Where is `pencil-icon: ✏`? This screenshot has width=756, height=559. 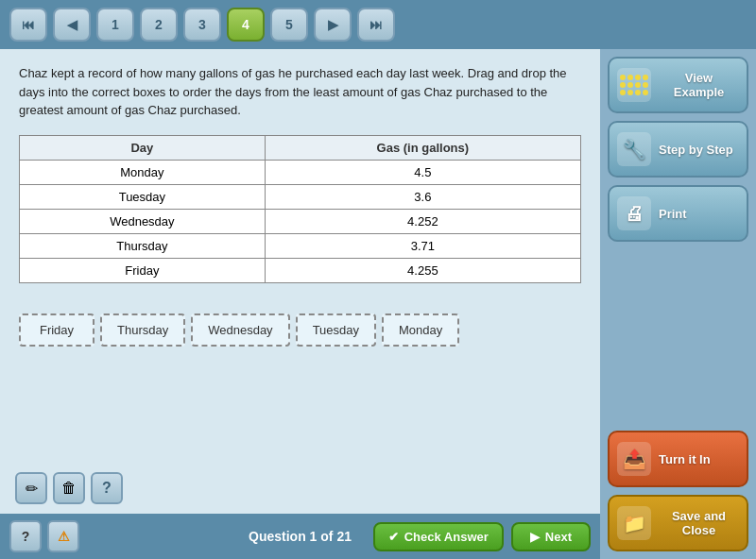 pencil-icon: ✏ is located at coordinates (32, 489).